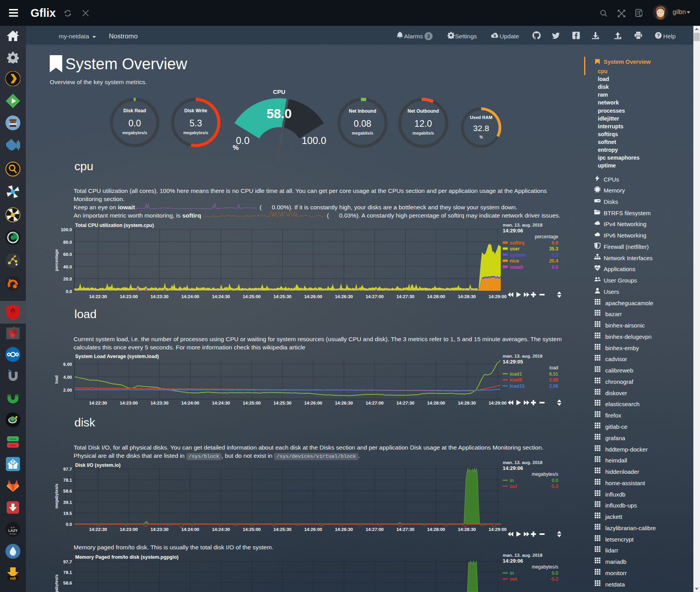  I want to click on svg-text: softirq, so click(517, 243).